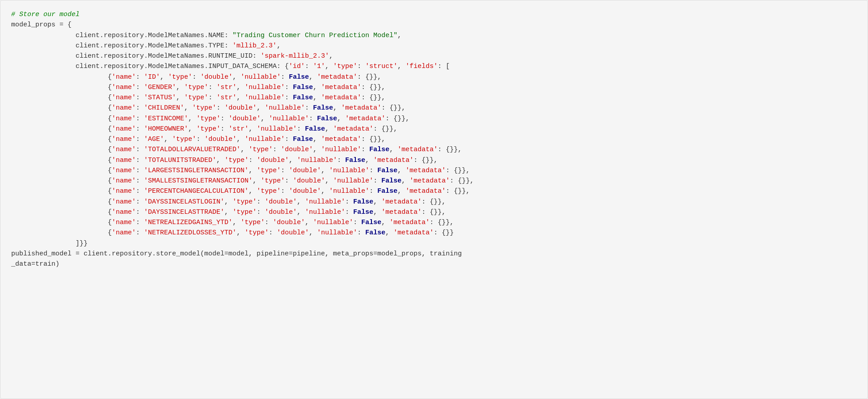  I want to click on comment-line: # Store our model, so click(46, 14).